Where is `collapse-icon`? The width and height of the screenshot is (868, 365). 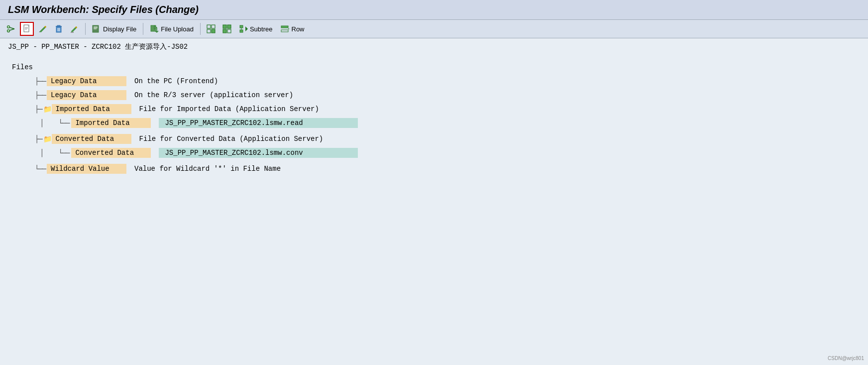 collapse-icon is located at coordinates (227, 29).